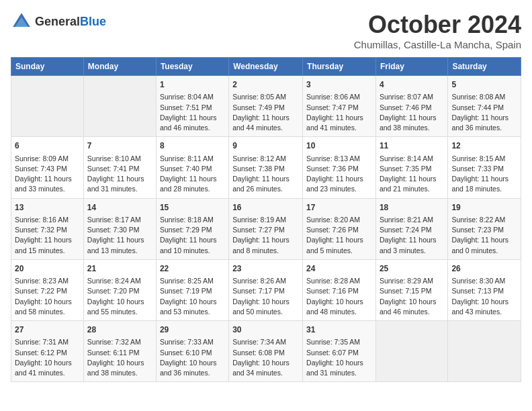 Image resolution: width=532 pixels, height=411 pixels. I want to click on calendar-cell: 2Sunrise: 8:05 AM Sunset: 7:49 PM Daylig…, so click(266, 106).